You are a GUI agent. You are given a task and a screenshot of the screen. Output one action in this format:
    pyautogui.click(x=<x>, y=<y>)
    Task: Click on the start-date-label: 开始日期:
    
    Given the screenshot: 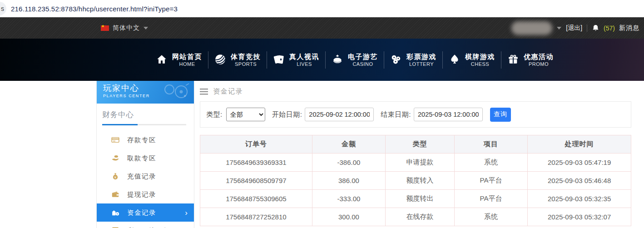 What is the action you would take?
    pyautogui.click(x=287, y=114)
    